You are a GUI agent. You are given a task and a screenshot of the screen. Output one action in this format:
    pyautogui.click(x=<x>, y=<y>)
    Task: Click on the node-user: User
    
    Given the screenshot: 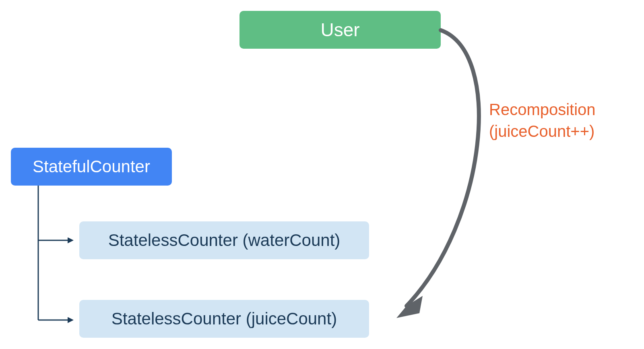 What is the action you would take?
    pyautogui.click(x=340, y=30)
    